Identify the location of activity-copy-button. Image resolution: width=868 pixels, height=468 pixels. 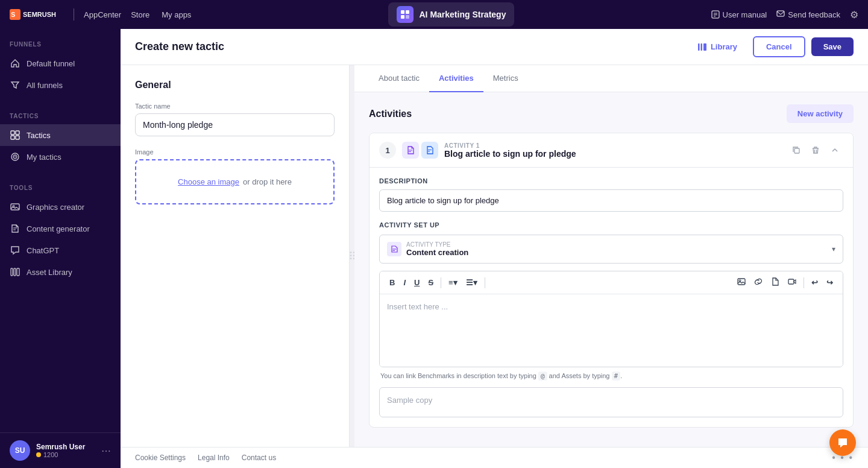
(796, 150).